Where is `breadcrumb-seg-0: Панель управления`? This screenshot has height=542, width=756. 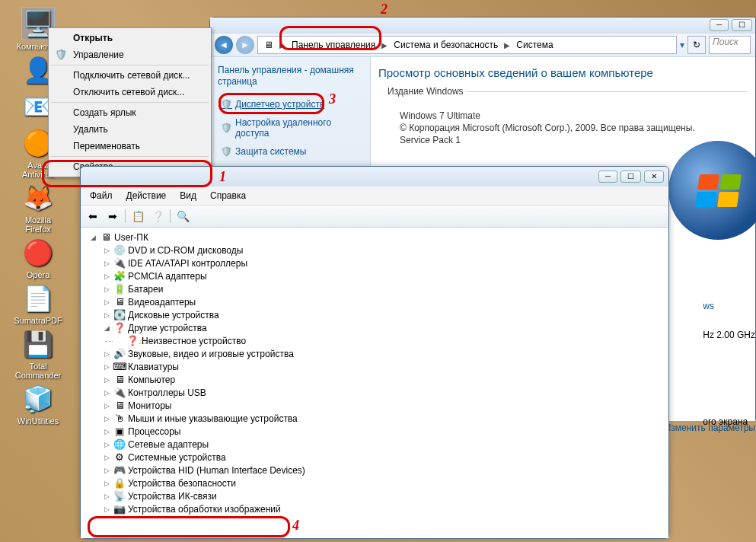 breadcrumb-seg-0: Панель управления is located at coordinates (333, 45).